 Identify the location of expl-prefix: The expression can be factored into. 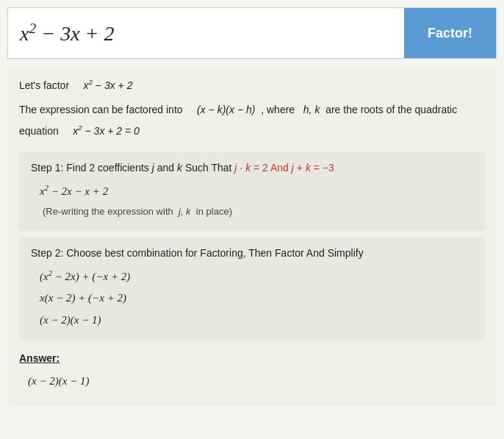
(101, 110).